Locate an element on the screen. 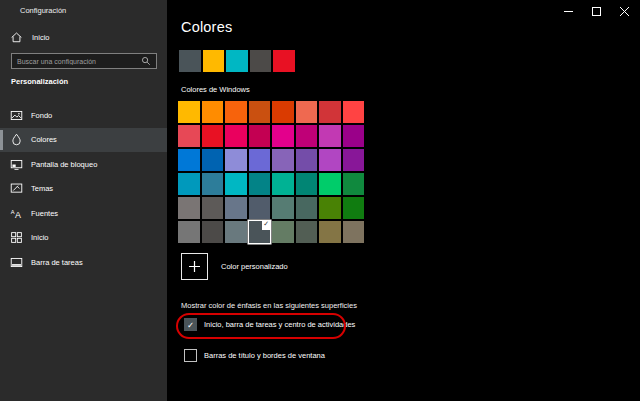 The height and width of the screenshot is (401, 640). minimize-icon is located at coordinates (568, 12).